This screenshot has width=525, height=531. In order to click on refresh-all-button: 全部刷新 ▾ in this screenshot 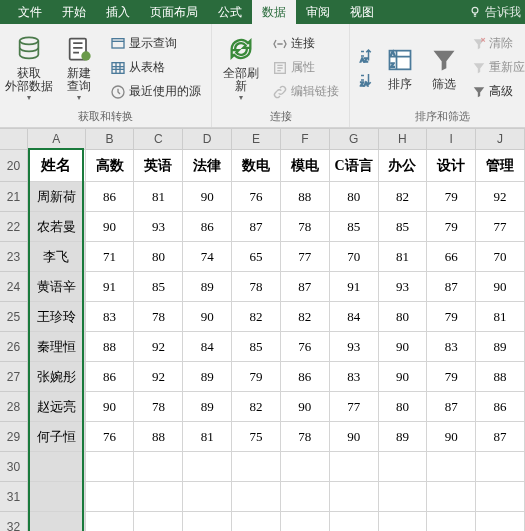, I will do `click(241, 68)`.